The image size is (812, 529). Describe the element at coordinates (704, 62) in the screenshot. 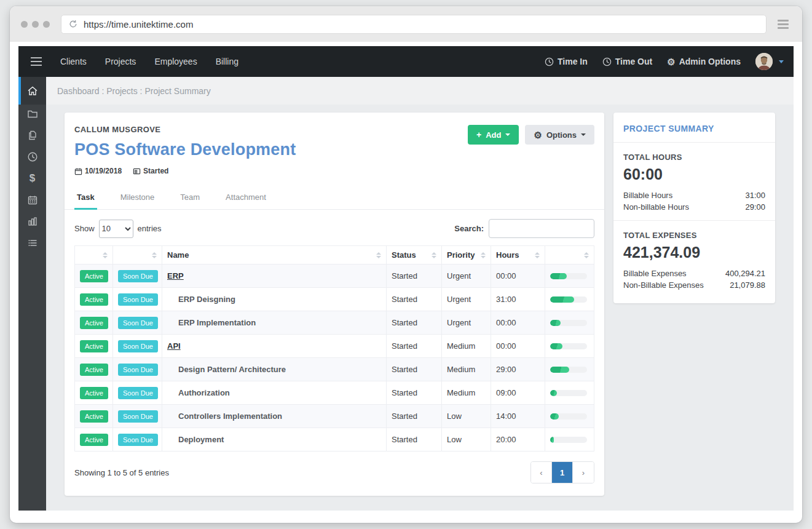

I see `admin-options-menu: ⚙ Admin Options` at that location.